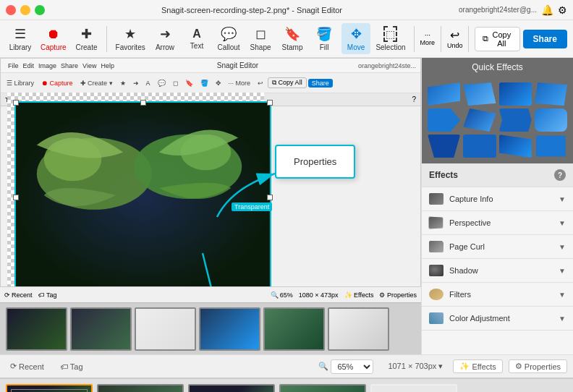 Image resolution: width=573 pixels, height=392 pixels. What do you see at coordinates (72, 367) in the screenshot?
I see `tag-button: 🏷 Tag` at bounding box center [72, 367].